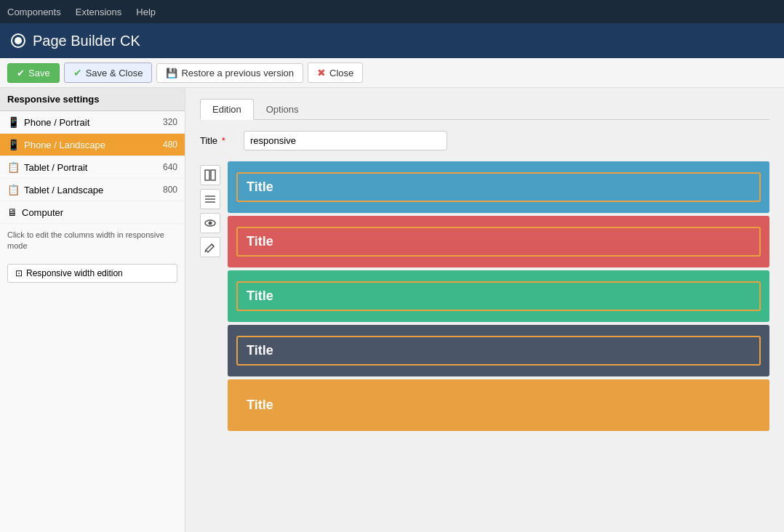 This screenshot has width=784, height=532. I want to click on sidebar-item-tablet-landscape: 📋 Tablet / Landscape 800, so click(92, 190).